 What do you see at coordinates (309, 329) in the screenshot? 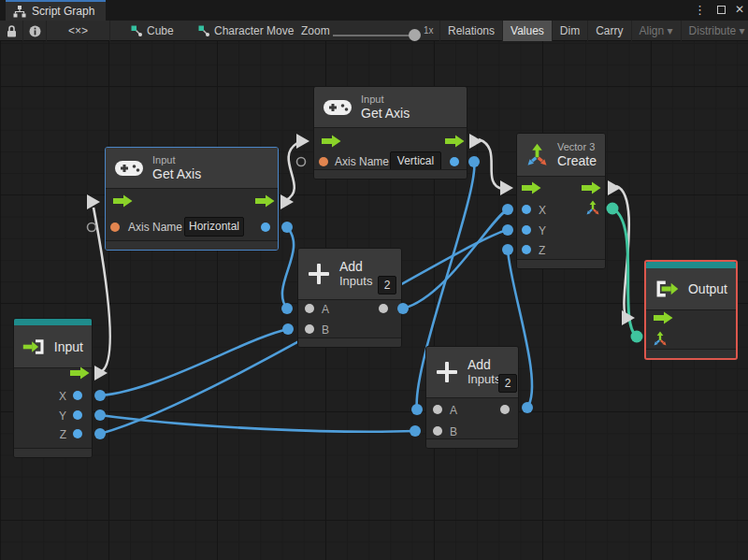
I see `port-add1-b` at bounding box center [309, 329].